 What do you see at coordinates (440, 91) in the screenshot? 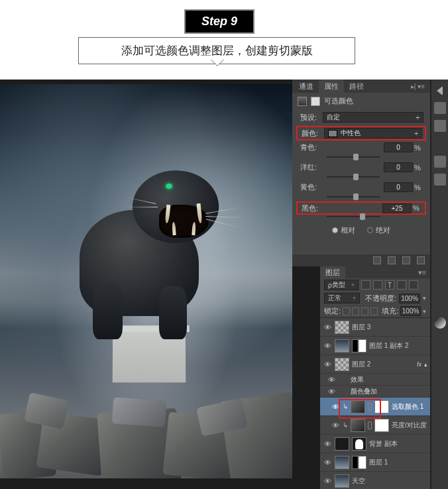
I see `collapse-icon` at bounding box center [440, 91].